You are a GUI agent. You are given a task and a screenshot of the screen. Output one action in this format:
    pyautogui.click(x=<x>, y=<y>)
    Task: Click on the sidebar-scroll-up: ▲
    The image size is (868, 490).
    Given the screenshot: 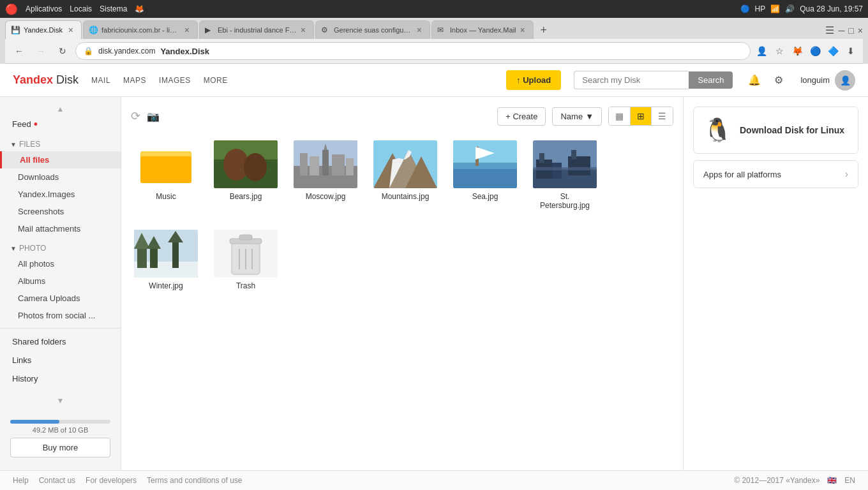 What is the action you would take?
    pyautogui.click(x=60, y=109)
    